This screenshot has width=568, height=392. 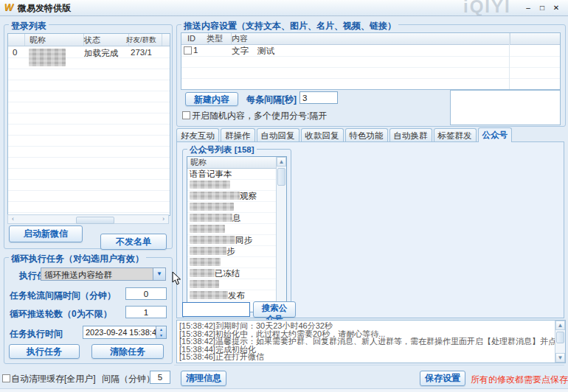 What do you see at coordinates (95, 220) in the screenshot?
I see `hscroll-thumb` at bounding box center [95, 220].